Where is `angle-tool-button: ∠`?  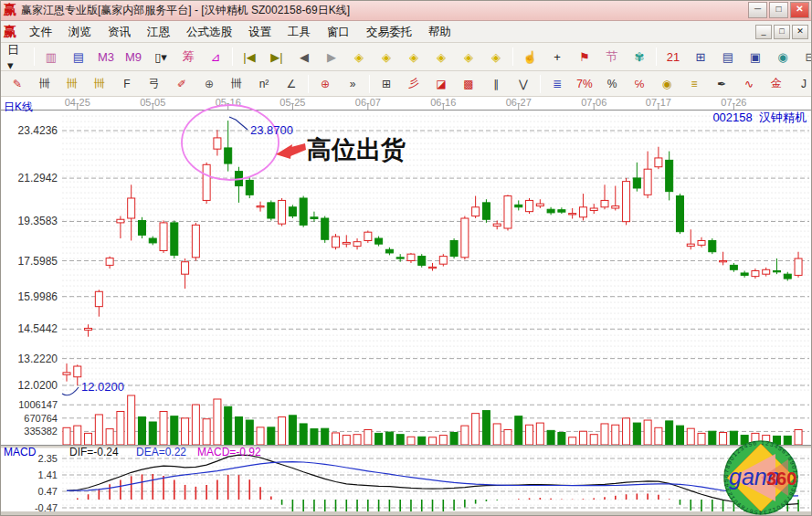 angle-tool-button: ∠ is located at coordinates (291, 84).